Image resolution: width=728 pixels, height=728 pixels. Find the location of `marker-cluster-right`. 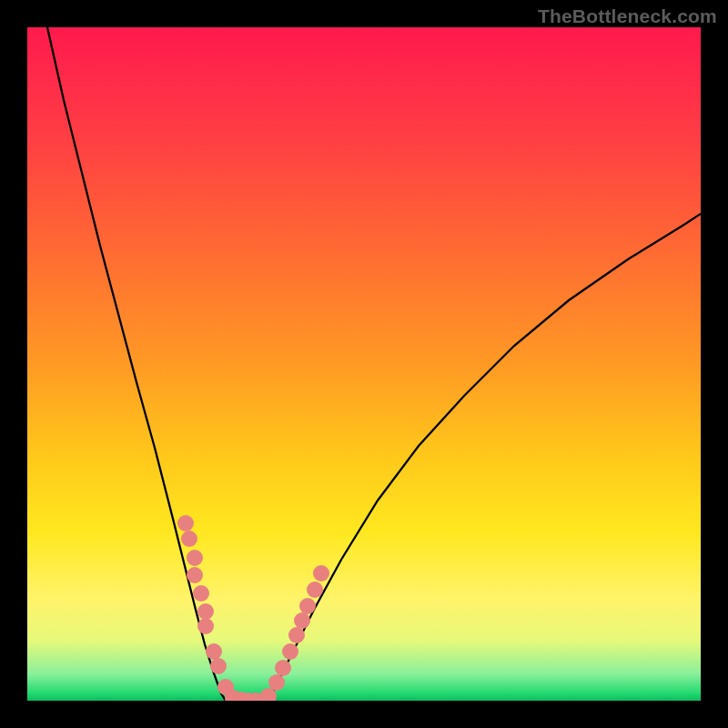

marker-cluster-right is located at coordinates (292, 633).